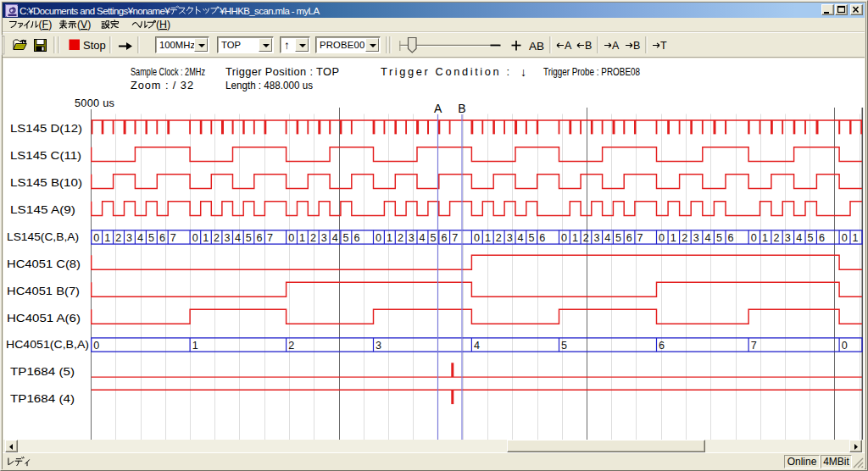 The image size is (868, 471). What do you see at coordinates (44, 319) in the screenshot?
I see `svg-text: HC4051 A(6)` at bounding box center [44, 319].